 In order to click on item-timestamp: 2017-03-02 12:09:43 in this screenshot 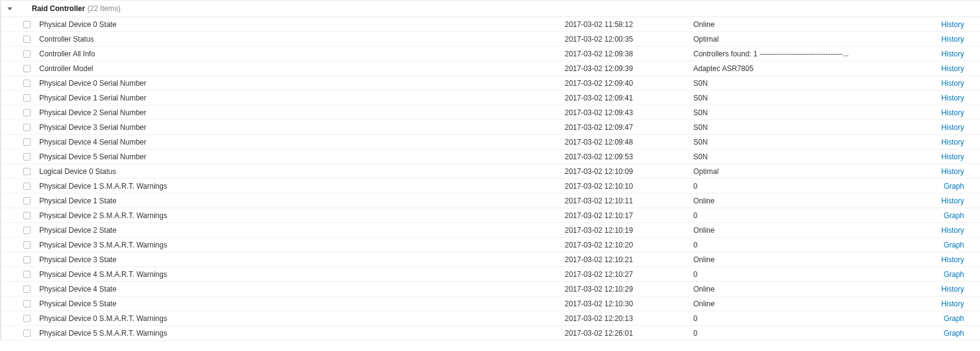, I will do `click(629, 113)`.